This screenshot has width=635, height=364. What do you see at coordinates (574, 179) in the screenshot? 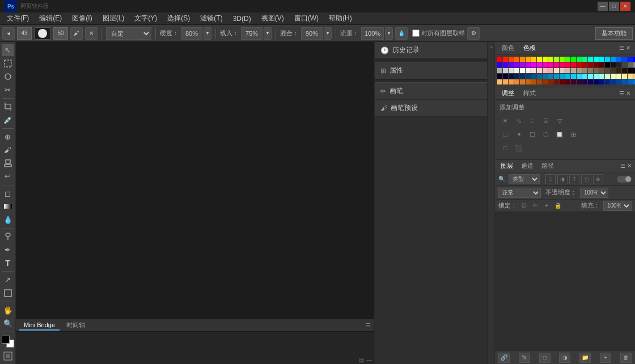
I see `filter-text-btn: T` at bounding box center [574, 179].